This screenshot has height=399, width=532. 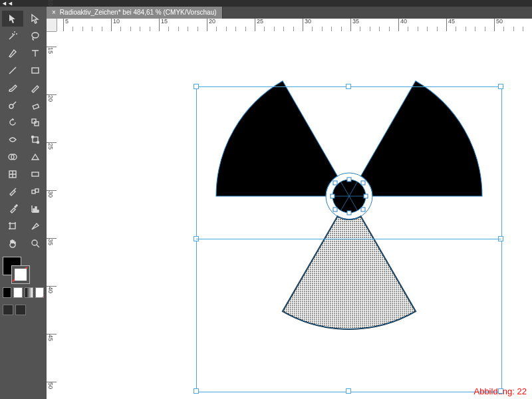 I want to click on tool-pen, so click(x=13, y=53).